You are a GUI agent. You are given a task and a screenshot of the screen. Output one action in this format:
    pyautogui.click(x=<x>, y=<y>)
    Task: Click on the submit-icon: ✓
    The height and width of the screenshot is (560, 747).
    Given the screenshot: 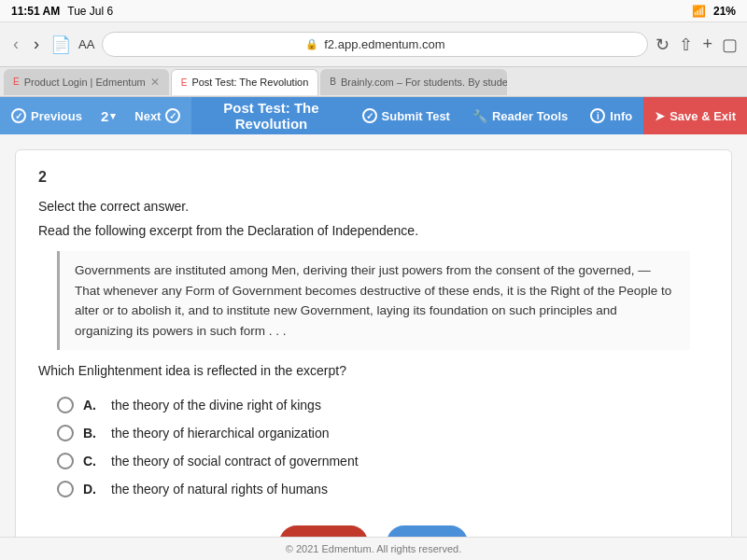 What is the action you would take?
    pyautogui.click(x=370, y=116)
    